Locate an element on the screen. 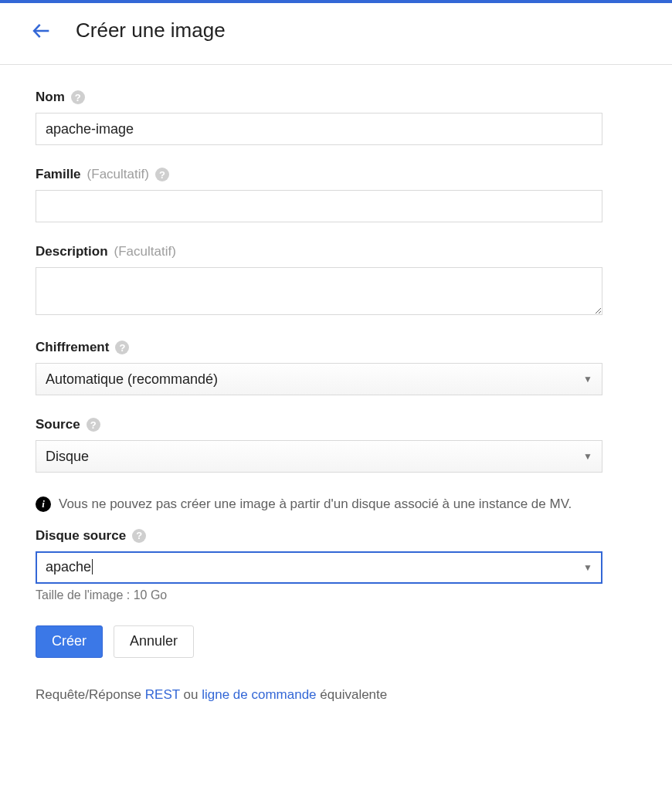 Image resolution: width=672 pixels, height=810 pixels. family-input is located at coordinates (319, 206).